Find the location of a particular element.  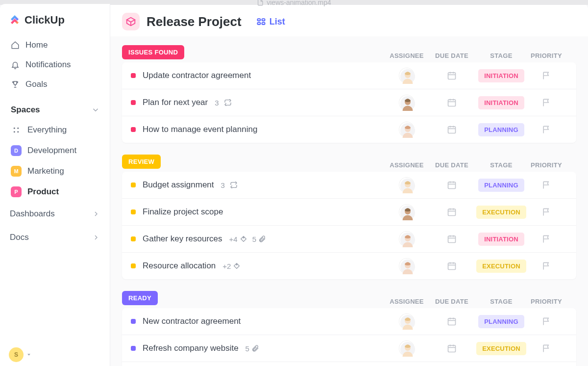

logo: ClickUp is located at coordinates (55, 24).